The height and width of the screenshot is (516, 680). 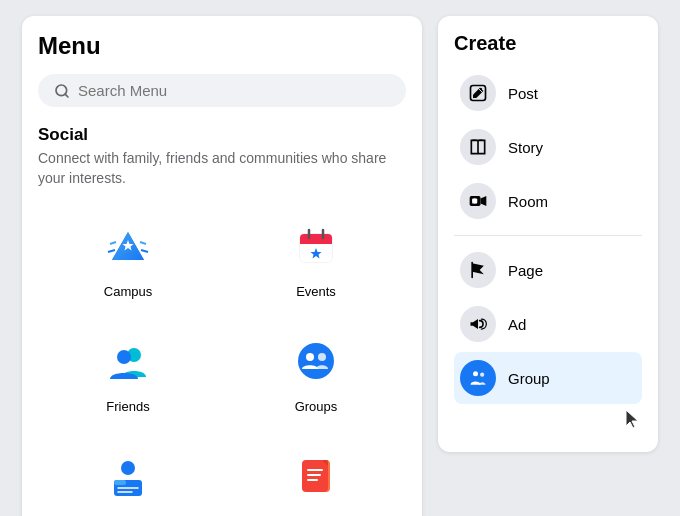 I want to click on grid-item-friends: Friends, so click(x=128, y=372).